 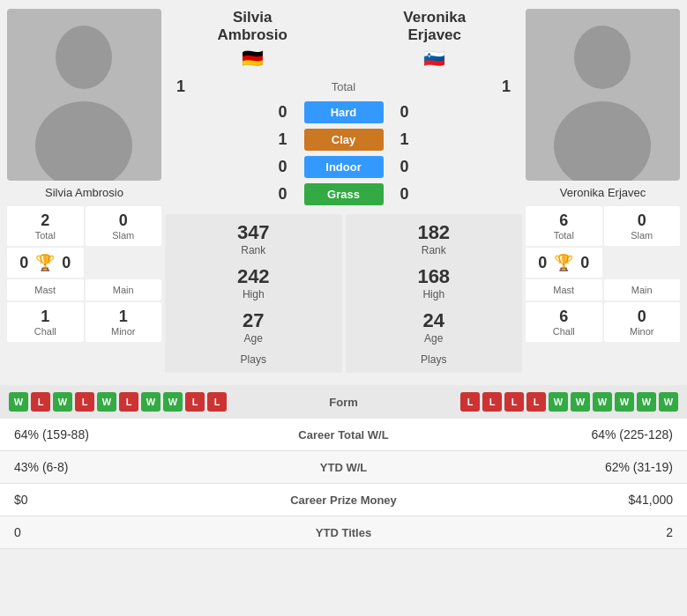 What do you see at coordinates (642, 235) in the screenshot?
I see `right-slam-label: Slam` at bounding box center [642, 235].